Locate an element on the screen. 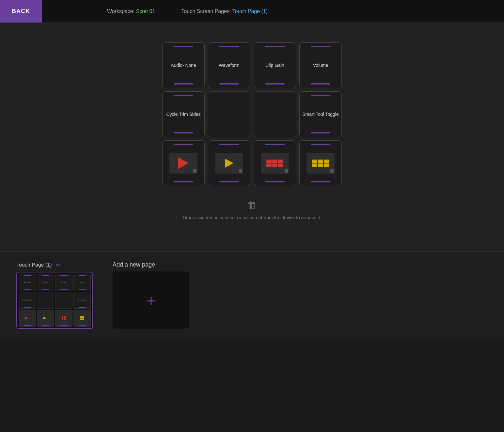 Image resolution: width=504 pixels, height=432 pixels. mini-cell-audio-none: Audio- None is located at coordinates (27, 283).